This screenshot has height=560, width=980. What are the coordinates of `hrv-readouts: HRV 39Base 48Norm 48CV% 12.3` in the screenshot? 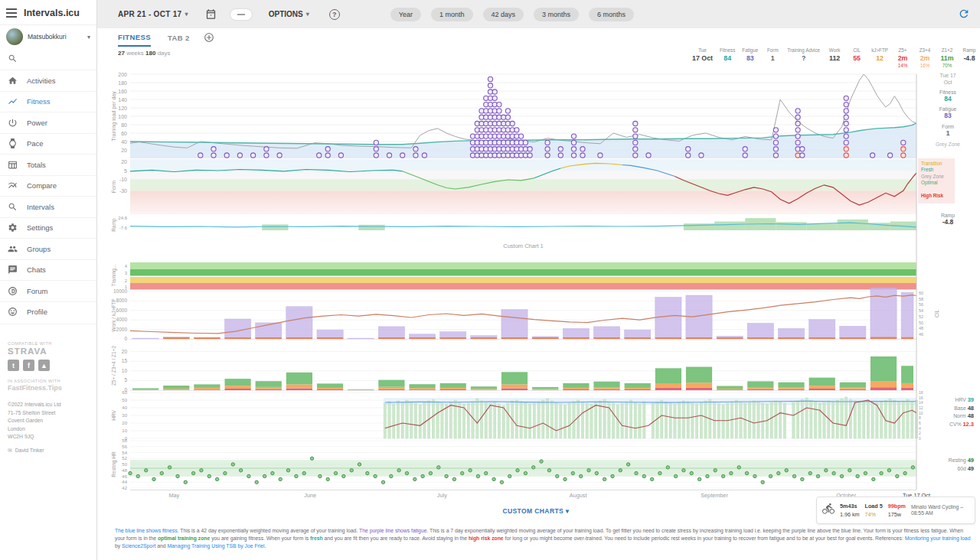 It's located at (946, 412).